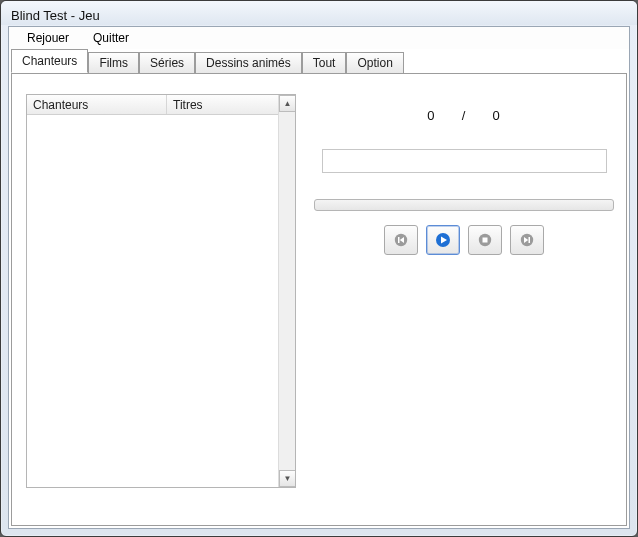  Describe the element at coordinates (431, 116) in the screenshot. I see `score-current: 0` at that location.